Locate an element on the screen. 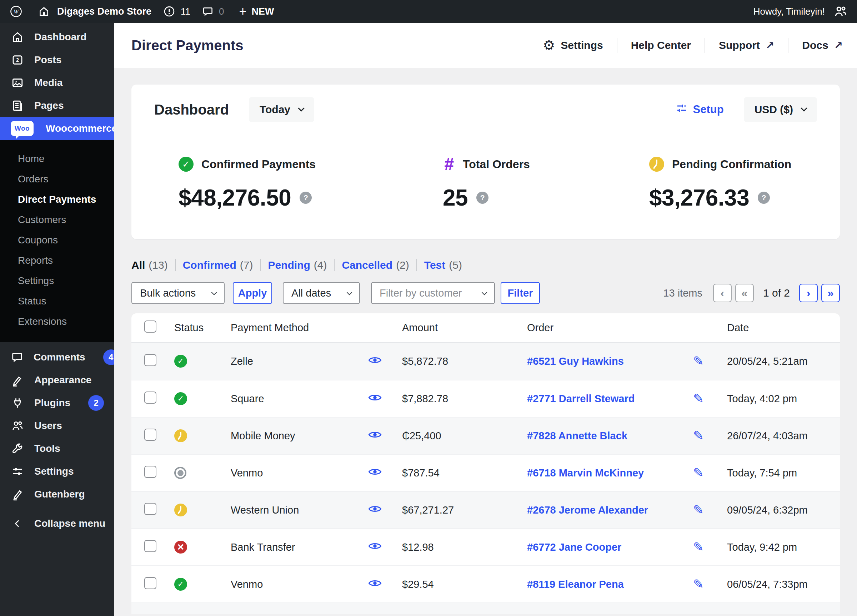  howdy-text: Howdy, Timileyin! is located at coordinates (789, 11).